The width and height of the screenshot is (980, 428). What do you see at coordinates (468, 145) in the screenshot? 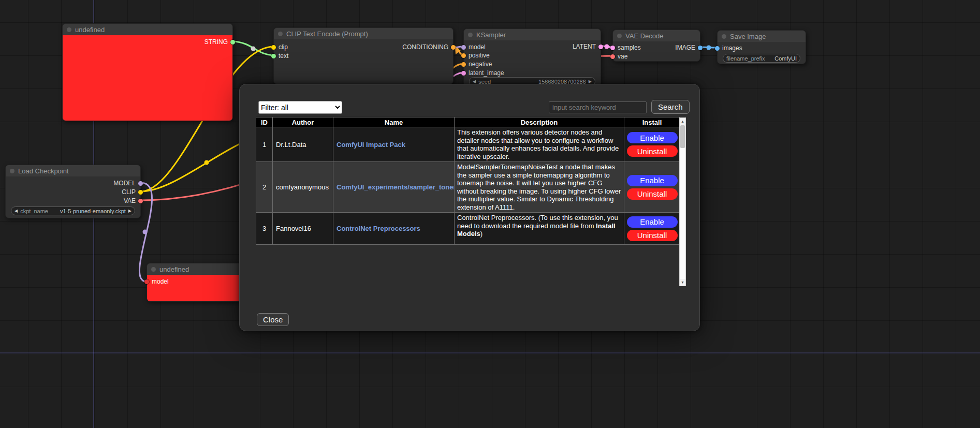
I see `table-row: 1Dr.Lt.DataComfyUI Impact PackThis exten…` at bounding box center [468, 145].